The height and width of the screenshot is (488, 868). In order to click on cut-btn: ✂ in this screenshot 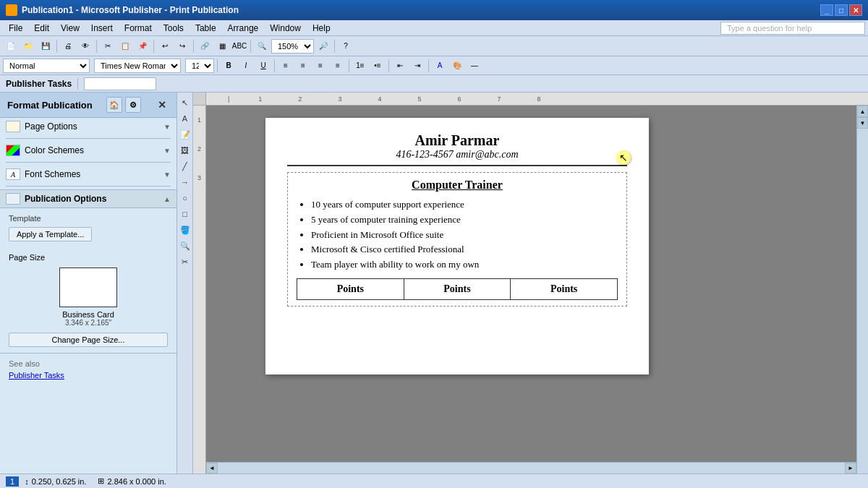, I will do `click(108, 46)`.